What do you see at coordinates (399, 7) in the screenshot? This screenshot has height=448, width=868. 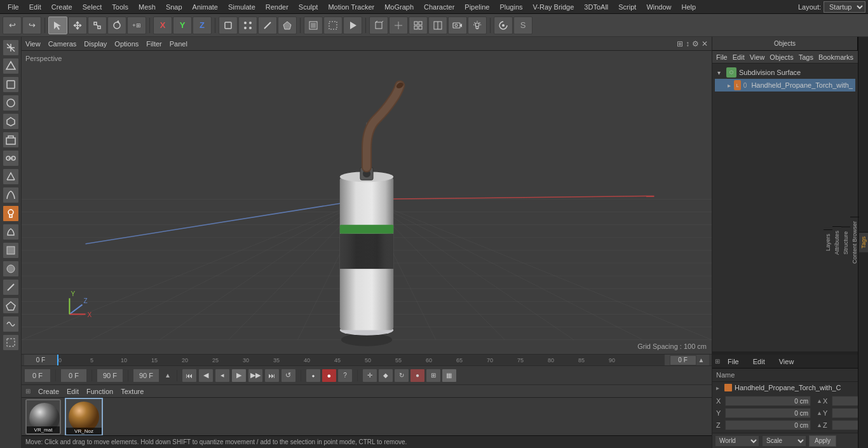 I see `menu-mograph: MoGraph` at bounding box center [399, 7].